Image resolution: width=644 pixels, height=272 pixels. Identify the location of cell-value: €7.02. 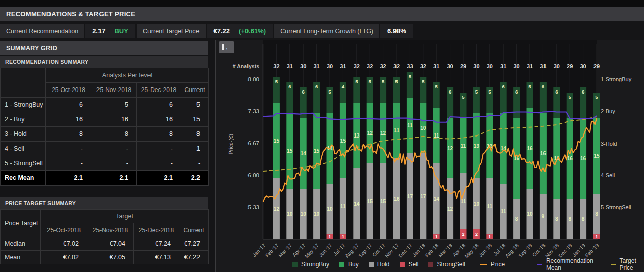
(64, 244).